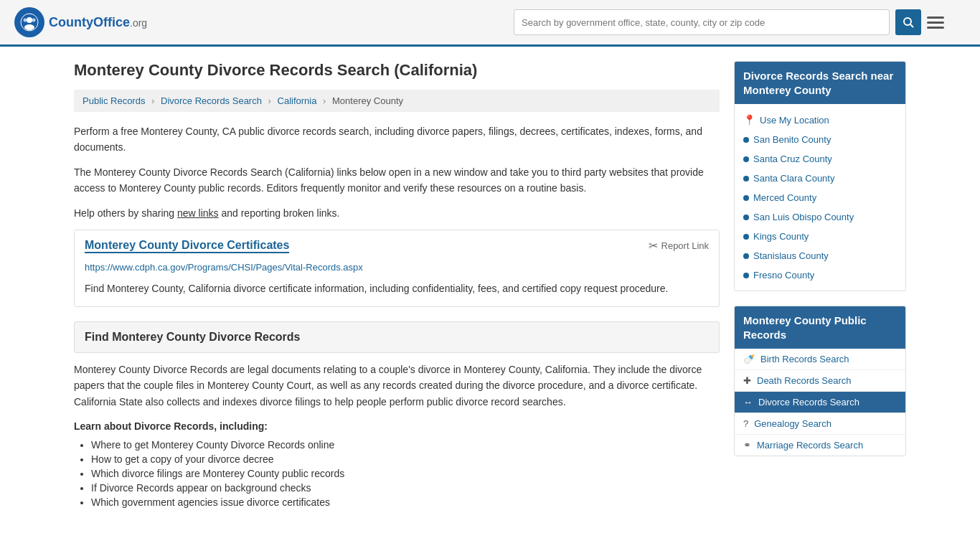 The height and width of the screenshot is (551, 980). I want to click on nearby-county-link-3: Merced County, so click(785, 198).